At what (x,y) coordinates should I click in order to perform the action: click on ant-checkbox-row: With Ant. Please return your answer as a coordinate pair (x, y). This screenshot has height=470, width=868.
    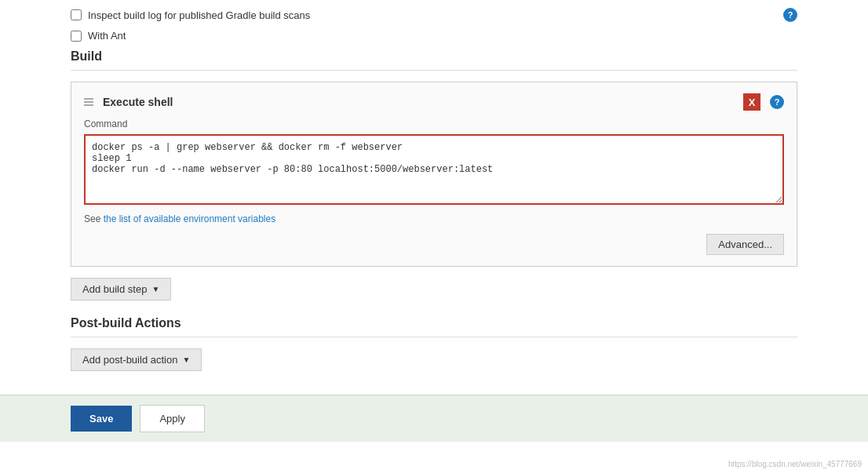
    Looking at the image, I should click on (434, 36).